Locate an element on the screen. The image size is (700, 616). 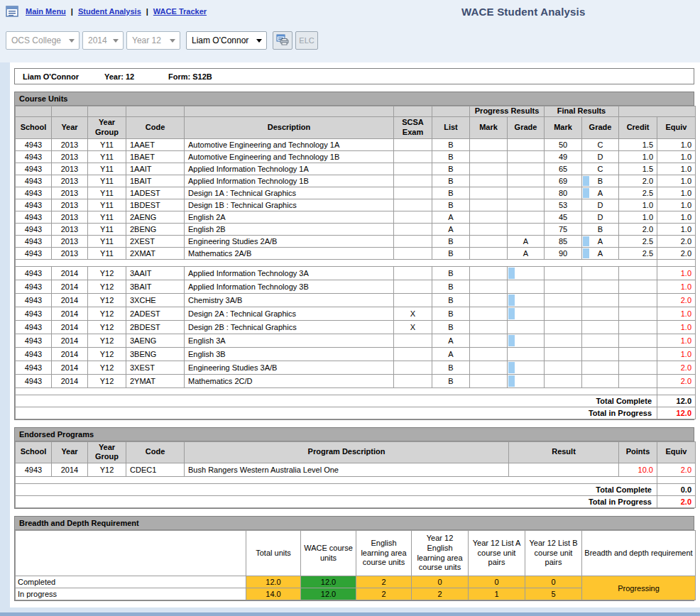
school-select: OCS College is located at coordinates (43, 40).